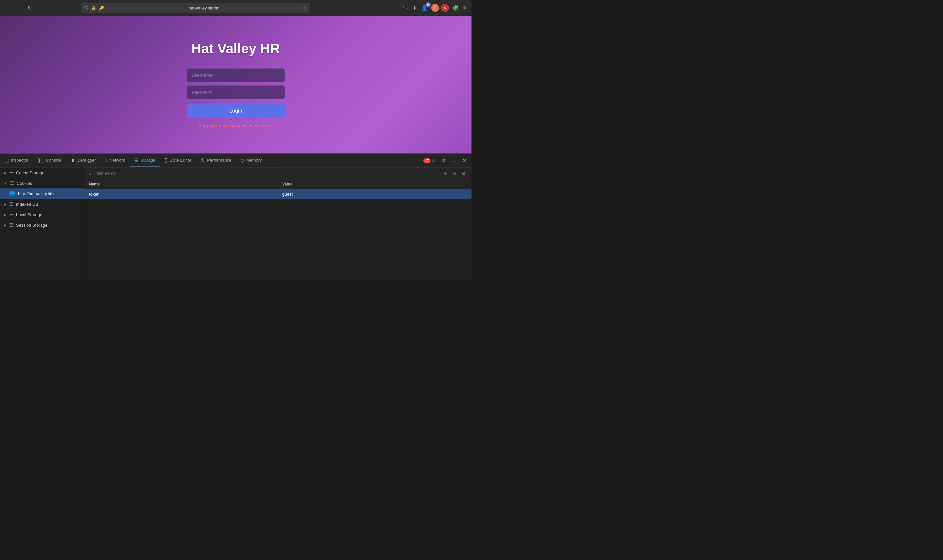  What do you see at coordinates (278, 184) in the screenshot?
I see `table-header: Name Value` at bounding box center [278, 184].